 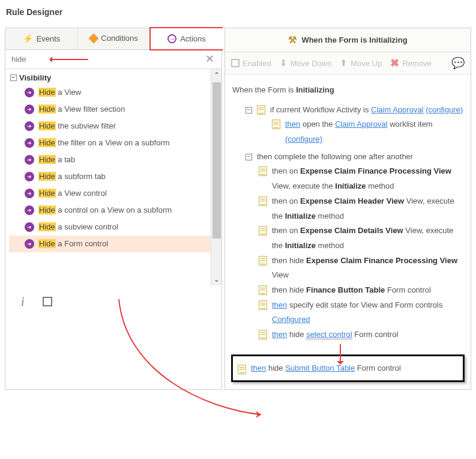 I want to click on action-item: Hide a subview control, so click(x=110, y=227).